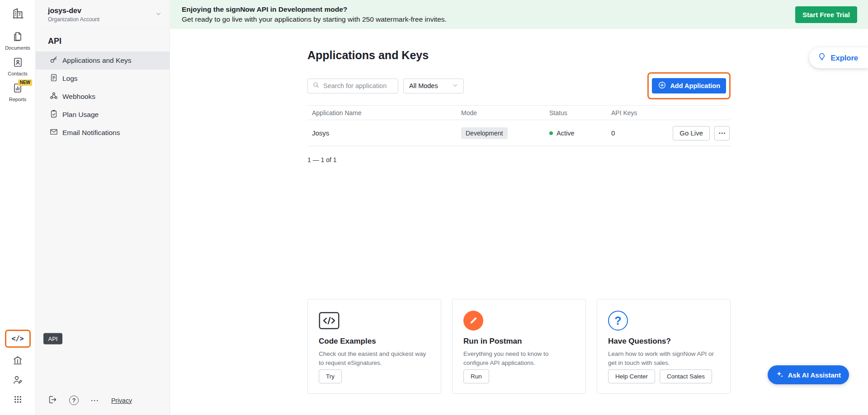 Image resolution: width=868 pixels, height=415 pixels. I want to click on card-title: Code Examples, so click(374, 341).